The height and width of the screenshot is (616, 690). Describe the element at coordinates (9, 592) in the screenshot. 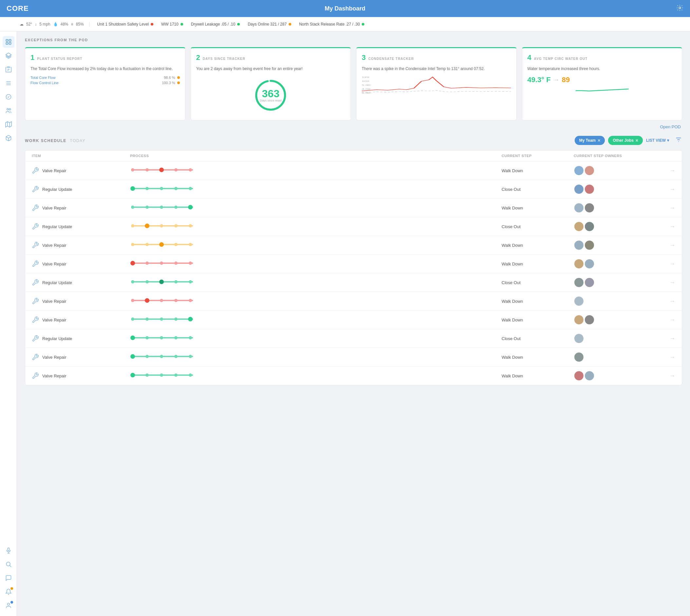

I see `sidebar-item-notifications` at that location.